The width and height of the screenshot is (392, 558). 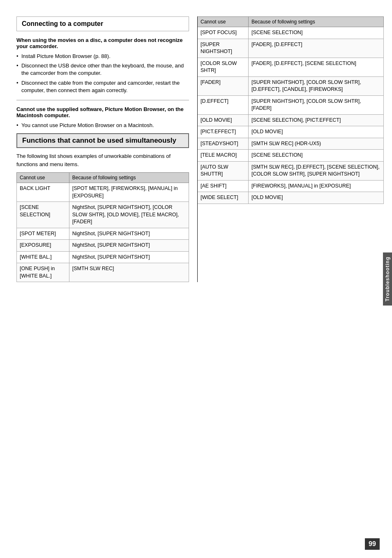 What do you see at coordinates (291, 171) in the screenshot?
I see `table-row: [AUTO SLW SHUTTR][SMTH SLW REC], [D.EFFE…` at bounding box center [291, 171].